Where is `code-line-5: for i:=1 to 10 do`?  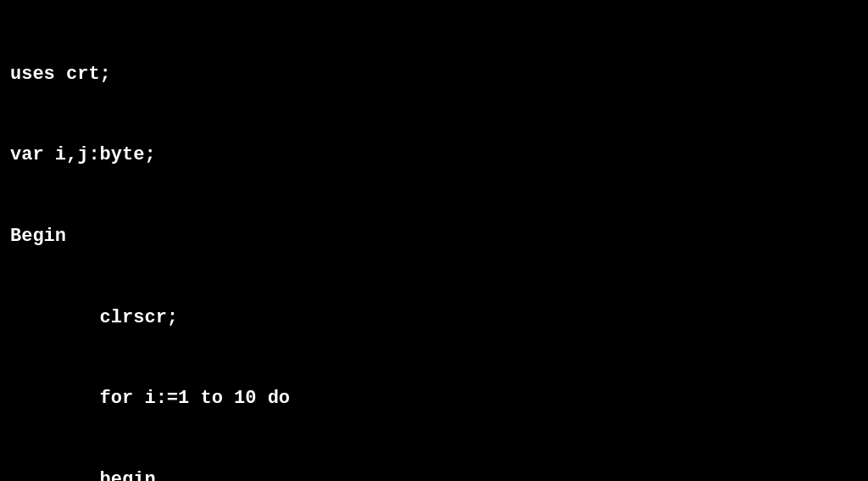
code-line-5: for i:=1 to 10 do is located at coordinates (434, 399).